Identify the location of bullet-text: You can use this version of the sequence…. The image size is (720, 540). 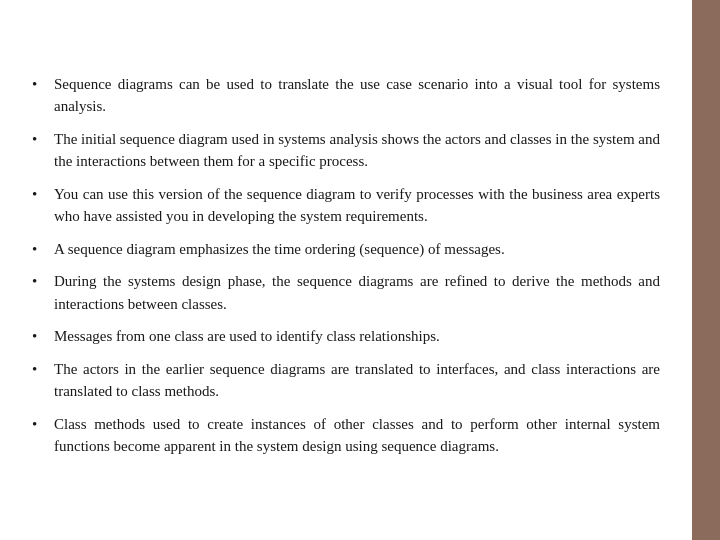
(357, 206).